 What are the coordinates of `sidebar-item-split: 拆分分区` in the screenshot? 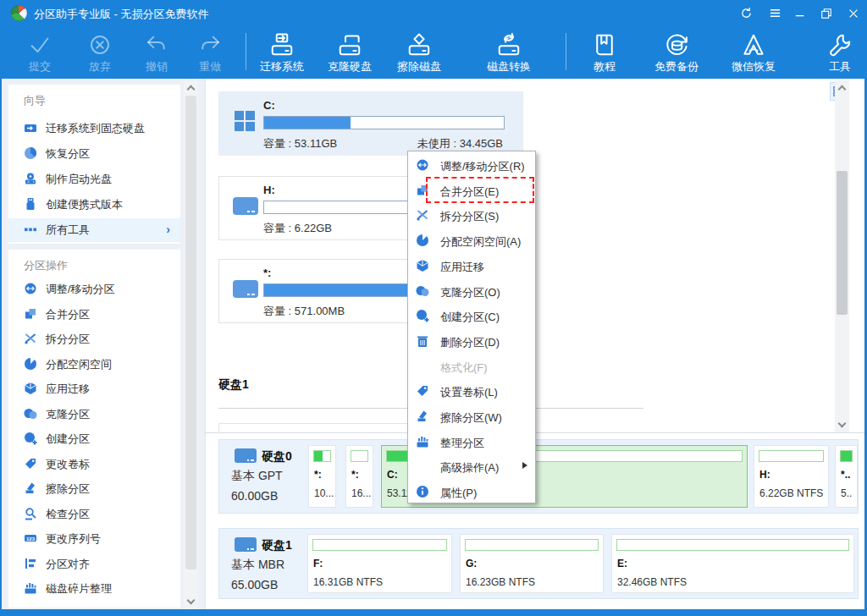 It's located at (95, 339).